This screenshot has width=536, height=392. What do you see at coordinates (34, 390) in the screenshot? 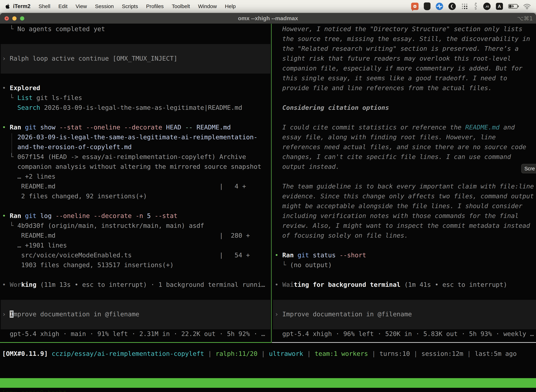
I see `tmux-session-label: [omx-cczip0:bash*` at bounding box center [34, 390].